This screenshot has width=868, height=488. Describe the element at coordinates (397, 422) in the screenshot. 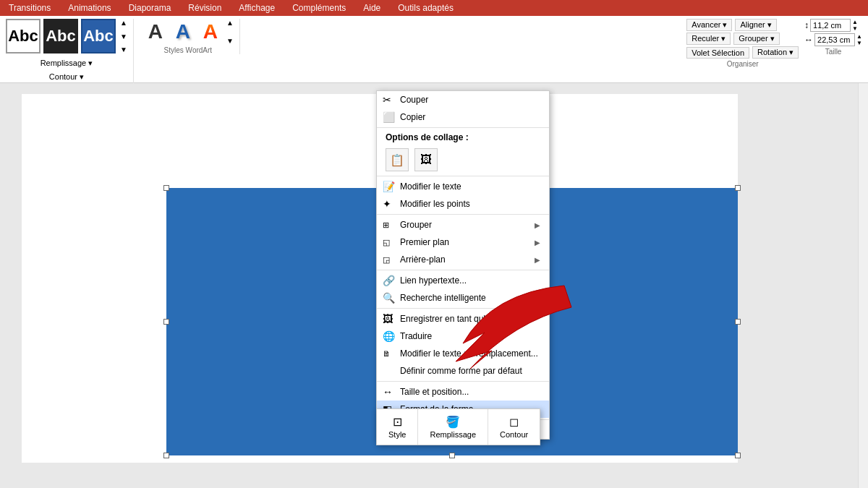

I see `mini-style-icon: ⊡` at that location.